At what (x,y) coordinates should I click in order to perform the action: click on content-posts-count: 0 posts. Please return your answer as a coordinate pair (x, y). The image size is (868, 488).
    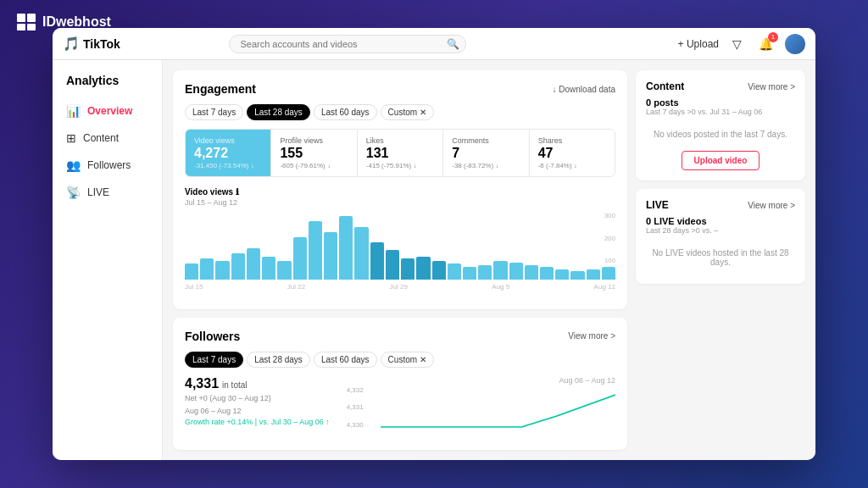
    Looking at the image, I should click on (721, 103).